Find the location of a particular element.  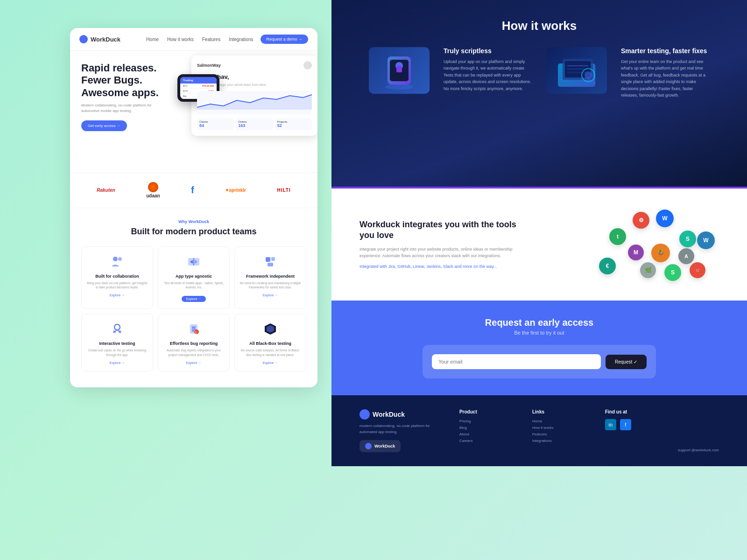

udaan-logo-icon is located at coordinates (153, 187).